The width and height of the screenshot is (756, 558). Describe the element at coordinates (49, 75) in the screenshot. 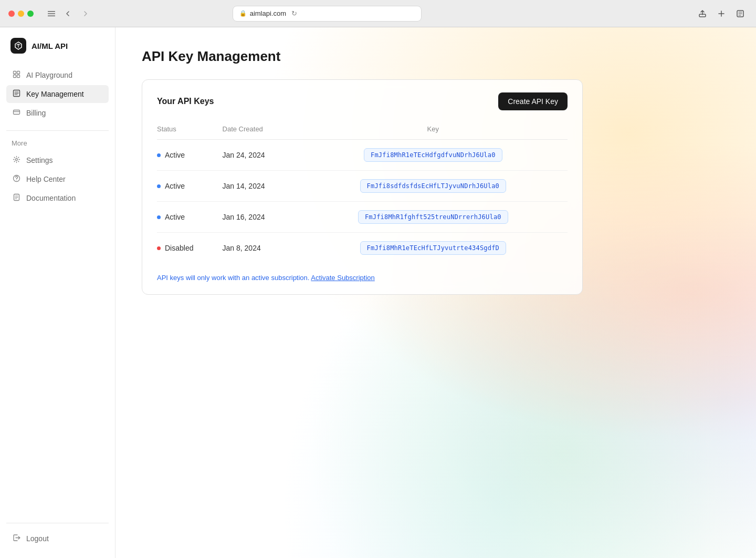

I see `playground-label: AI Playground` at that location.